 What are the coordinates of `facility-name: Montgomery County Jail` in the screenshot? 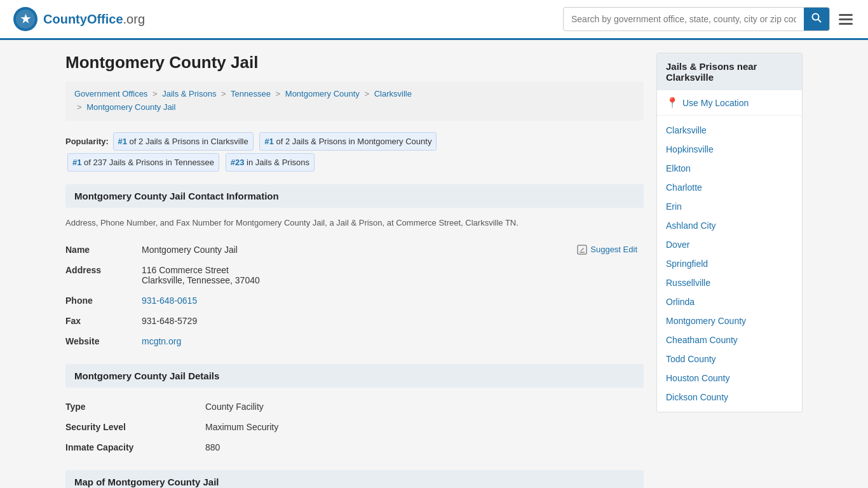 It's located at (189, 250).